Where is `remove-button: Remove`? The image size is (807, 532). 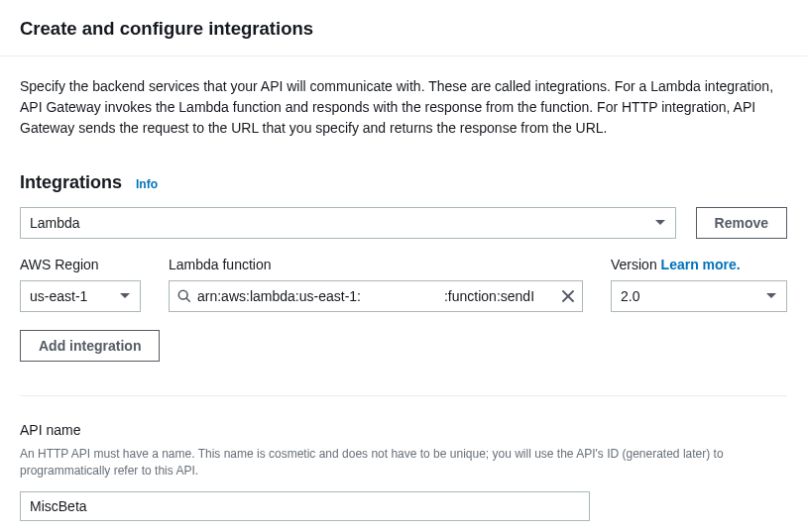
remove-button: Remove is located at coordinates (742, 223).